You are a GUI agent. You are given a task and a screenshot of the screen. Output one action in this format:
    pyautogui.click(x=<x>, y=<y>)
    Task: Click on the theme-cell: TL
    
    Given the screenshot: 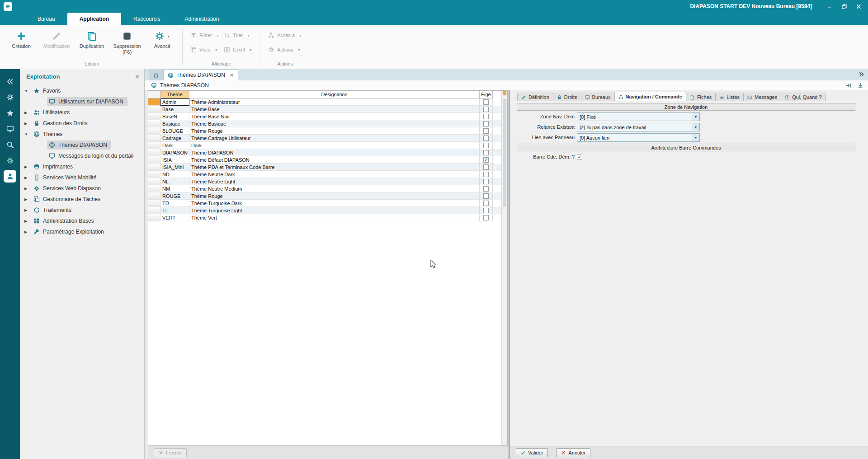 What is the action you would take?
    pyautogui.click(x=175, y=211)
    